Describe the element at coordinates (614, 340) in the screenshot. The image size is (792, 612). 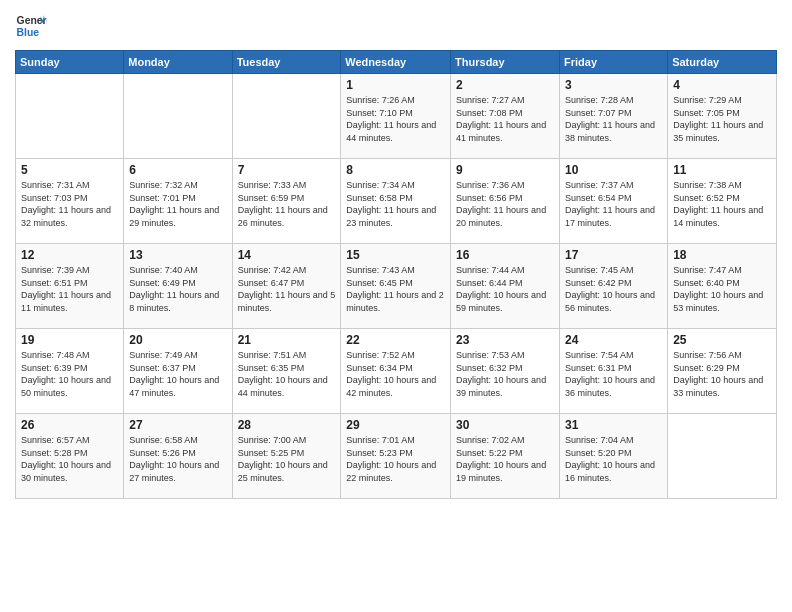
I see `day-number: 24` at that location.